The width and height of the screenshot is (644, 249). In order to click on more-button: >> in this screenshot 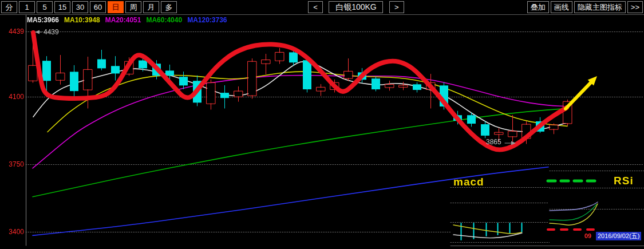, I will do `click(635, 7)`.